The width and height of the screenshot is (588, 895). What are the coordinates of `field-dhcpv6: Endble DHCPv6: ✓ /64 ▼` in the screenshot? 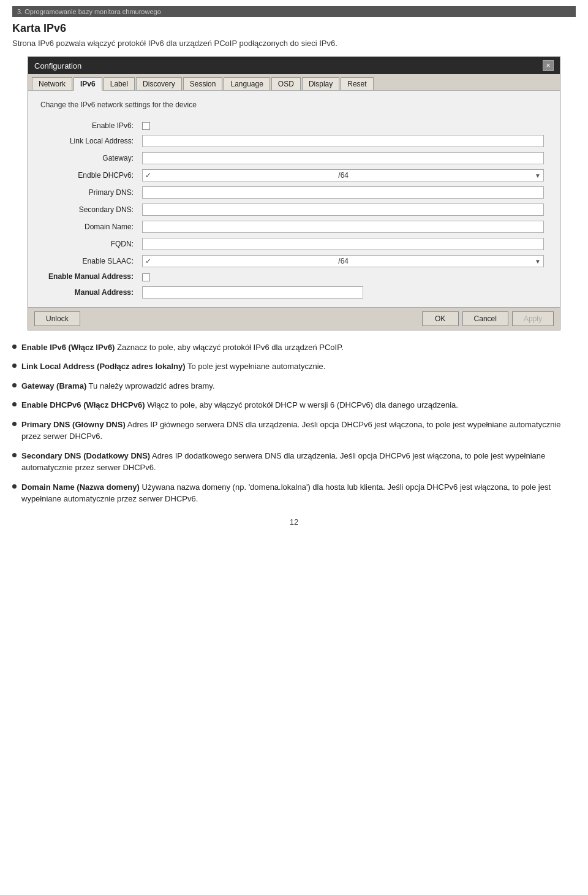 It's located at (294, 175).